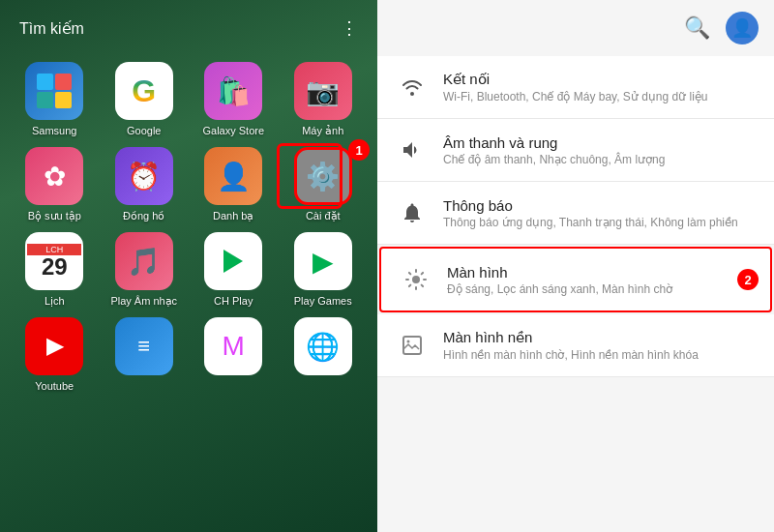  Describe the element at coordinates (349, 28) in the screenshot. I see `dots-menu-icon: ⋮` at that location.